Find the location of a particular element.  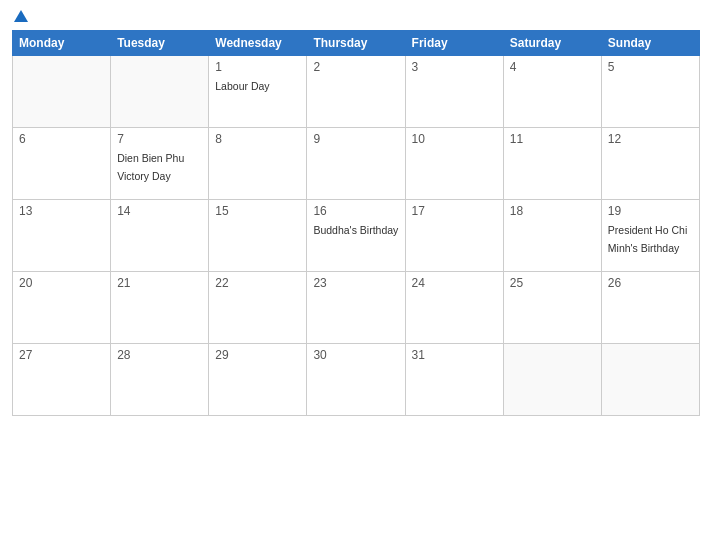

calendar-cell: 11 is located at coordinates (552, 164).